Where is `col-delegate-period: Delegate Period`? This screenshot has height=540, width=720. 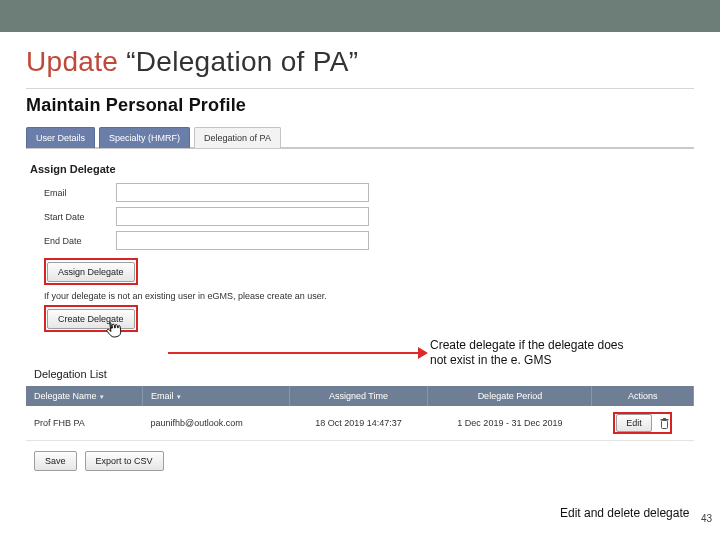
col-delegate-period: Delegate Period is located at coordinates (510, 396).